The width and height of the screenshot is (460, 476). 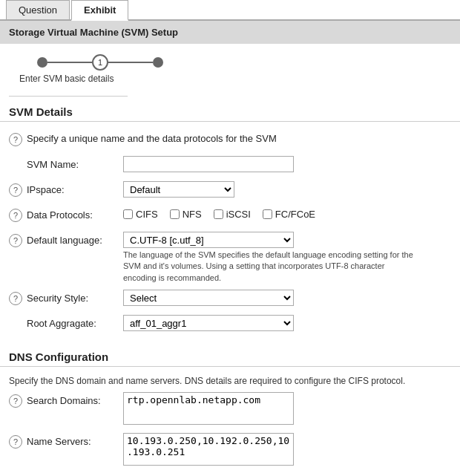 What do you see at coordinates (75, 163) in the screenshot?
I see `svm-name-label: SVM Name:` at bounding box center [75, 163].